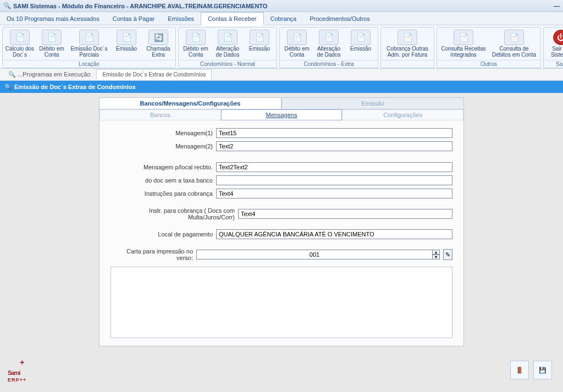  Describe the element at coordinates (284, 19) in the screenshot. I see `menu-cobranca: Cobrança` at that location.